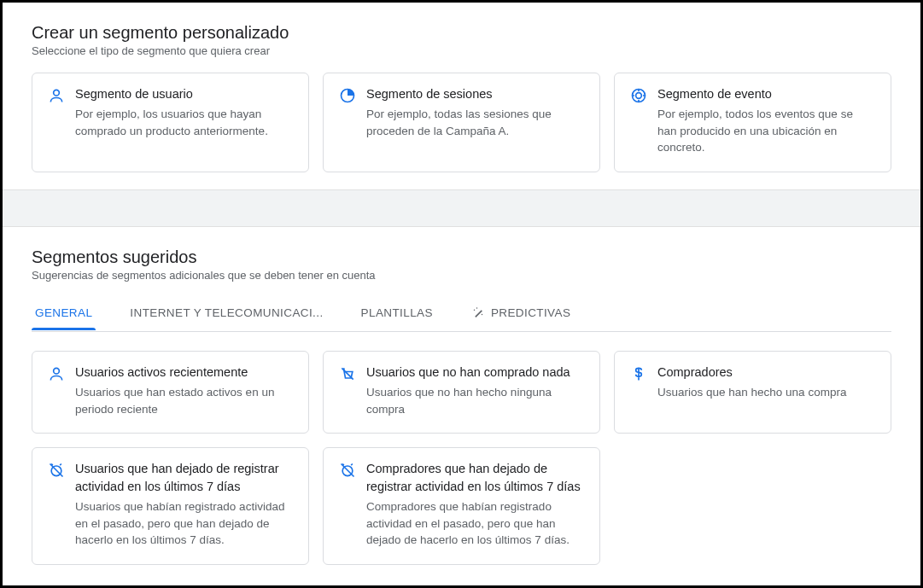 The width and height of the screenshot is (923, 588). Describe the element at coordinates (767, 372) in the screenshot. I see `card-title: Compradores` at that location.